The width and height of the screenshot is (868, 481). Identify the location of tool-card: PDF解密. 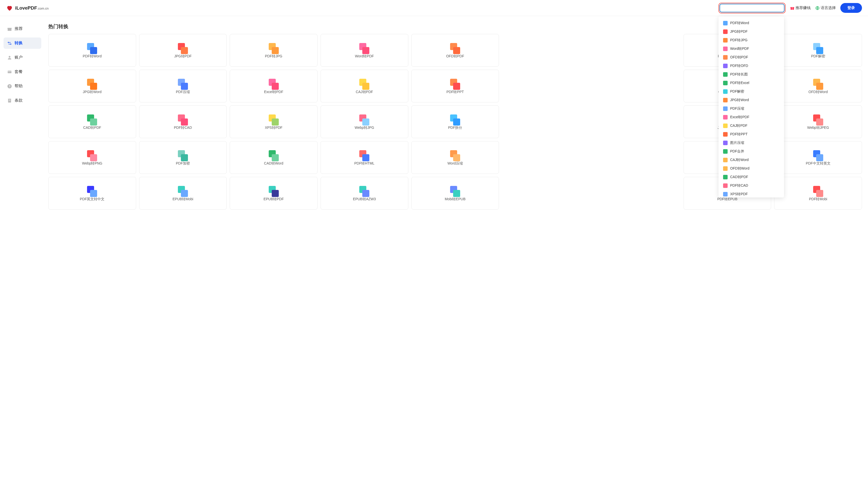
(818, 51).